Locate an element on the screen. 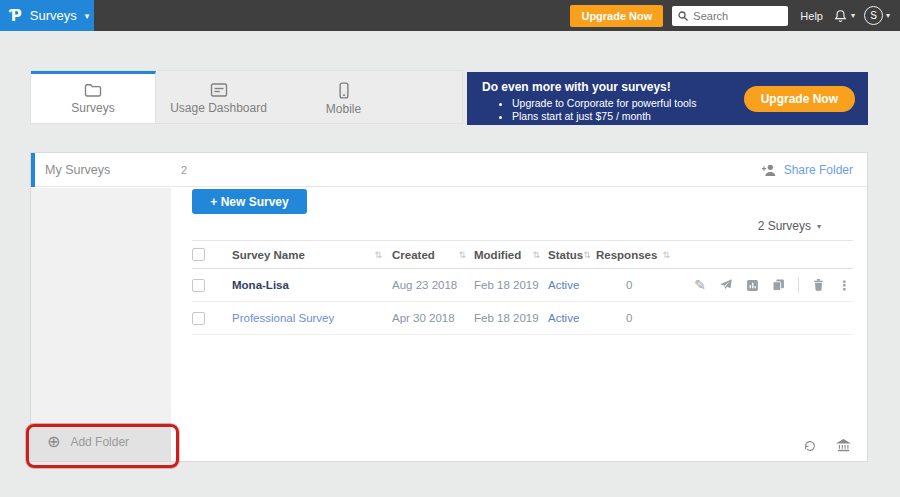 This screenshot has width=900, height=497. edit-icon: ✎ is located at coordinates (700, 285).